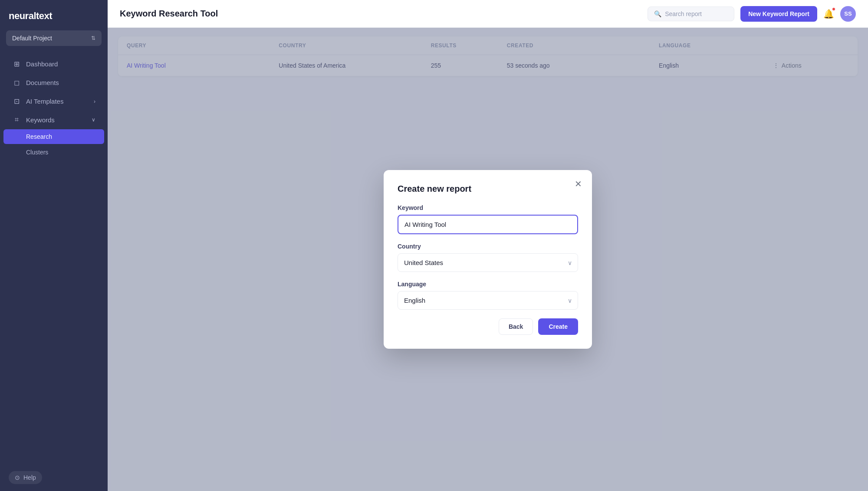  Describe the element at coordinates (45, 101) in the screenshot. I see `sidebar-item-label: AI Templates` at that location.